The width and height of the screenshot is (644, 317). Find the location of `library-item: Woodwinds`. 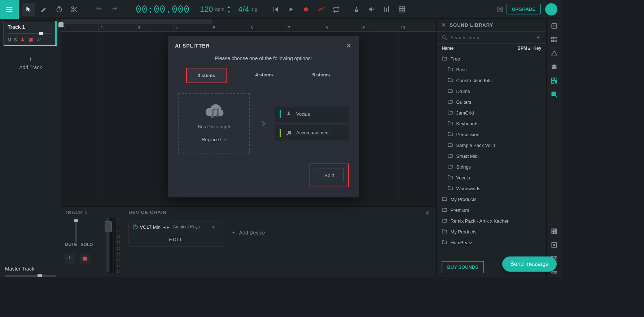

library-item: Woodwinds is located at coordinates (491, 188).